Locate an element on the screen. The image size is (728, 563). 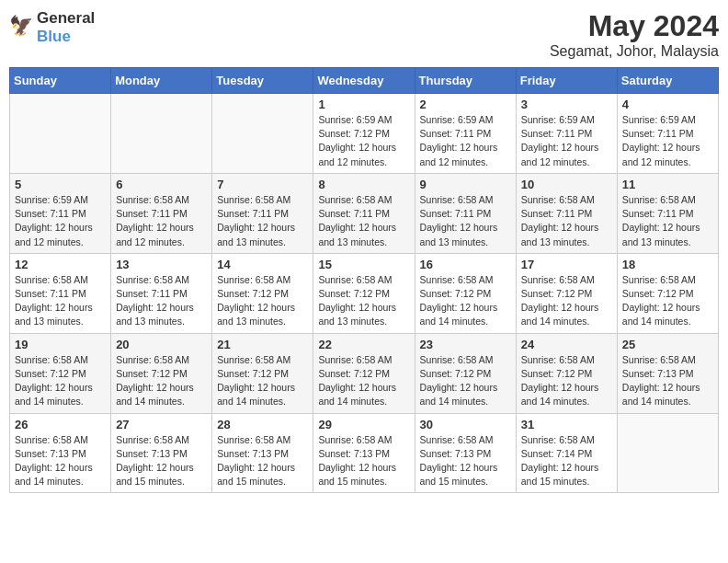
logo: 🦅 General Blue is located at coordinates (51, 28).